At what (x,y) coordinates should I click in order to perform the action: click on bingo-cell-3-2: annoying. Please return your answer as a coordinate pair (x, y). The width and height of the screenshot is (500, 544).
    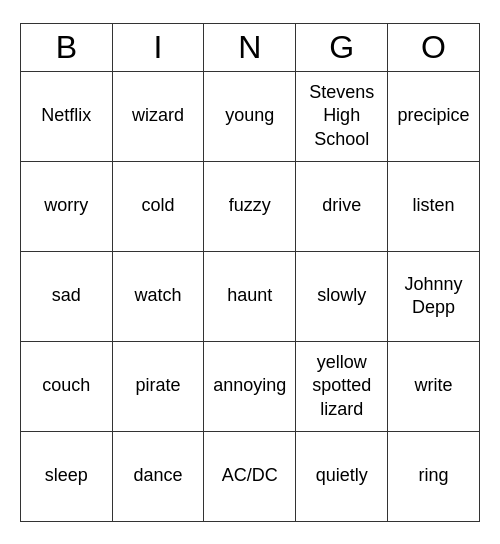
    Looking at the image, I should click on (250, 386).